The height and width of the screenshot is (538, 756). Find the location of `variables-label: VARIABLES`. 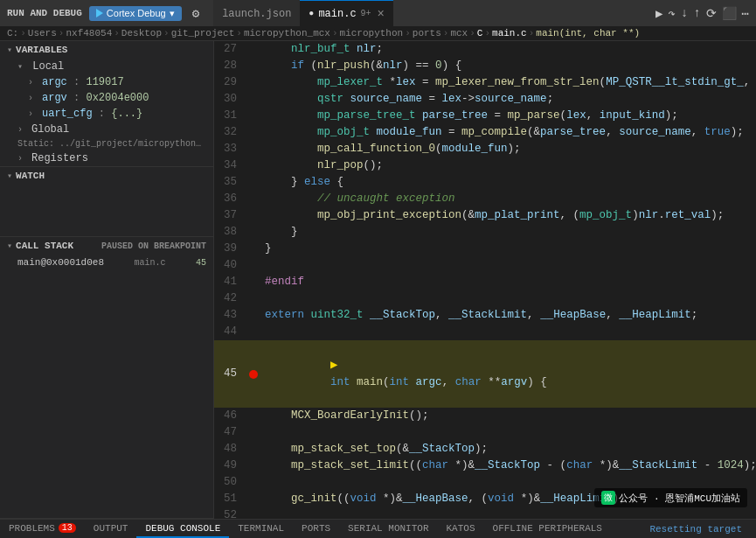

variables-label: VARIABLES is located at coordinates (42, 50).